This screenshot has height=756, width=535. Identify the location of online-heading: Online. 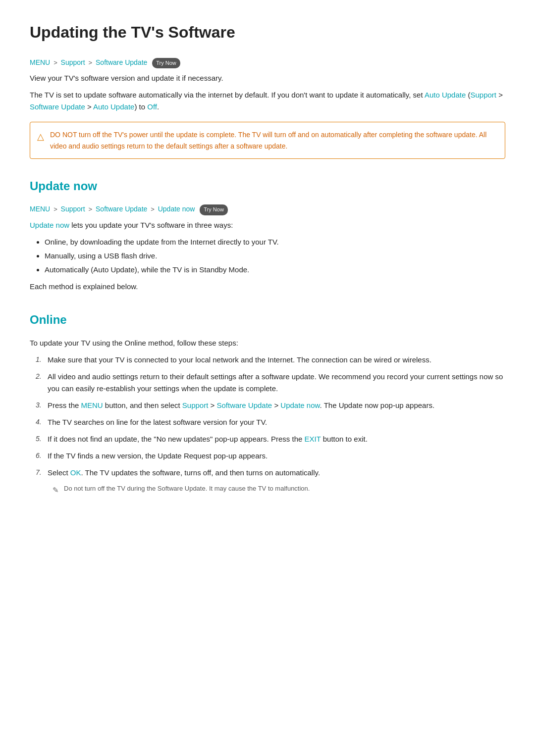
(268, 320).